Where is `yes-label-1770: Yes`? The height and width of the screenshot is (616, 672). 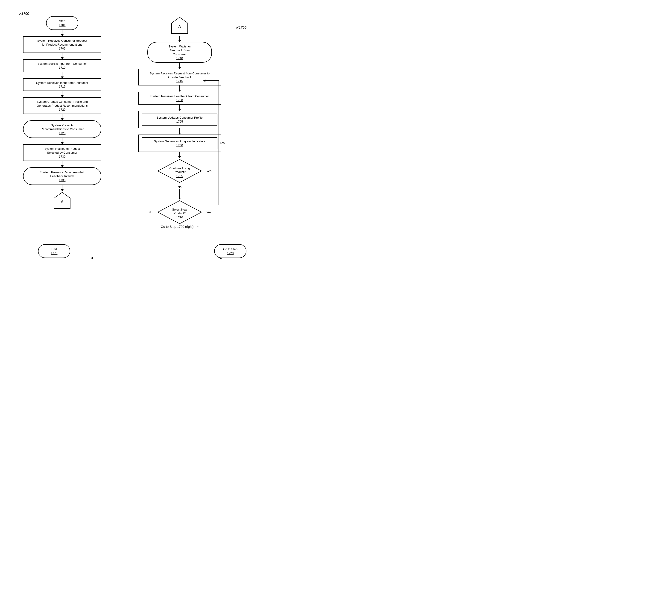 yes-label-1770: Yes is located at coordinates (209, 212).